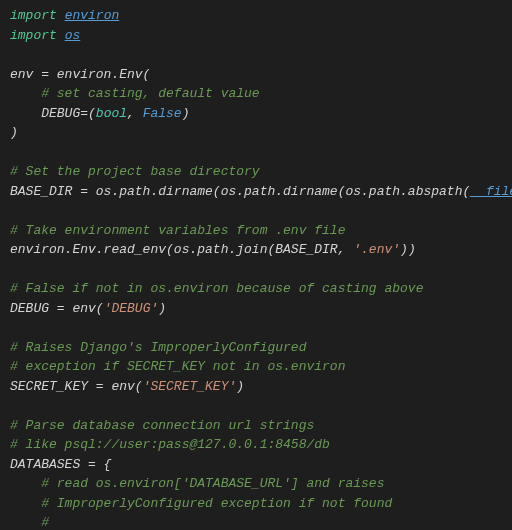  Describe the element at coordinates (135, 172) in the screenshot. I see `comment: # Set the project base directory` at that location.